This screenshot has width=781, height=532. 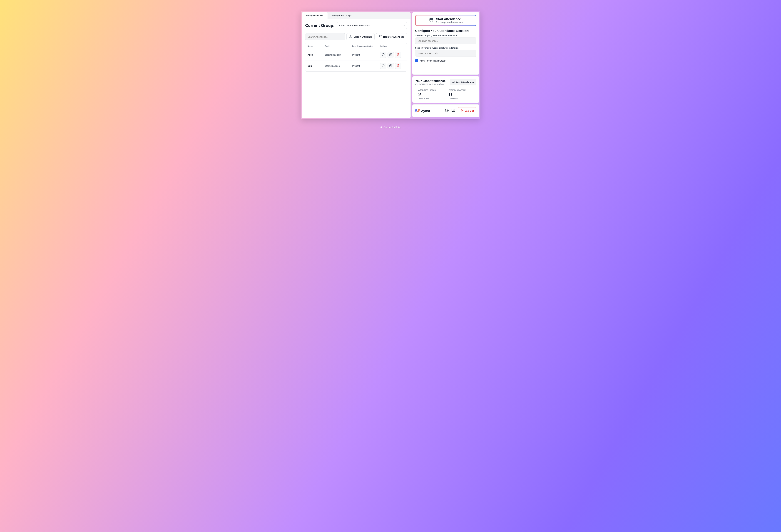 I want to click on table-row: Alice alice@gmail.com Present, so click(x=356, y=55).